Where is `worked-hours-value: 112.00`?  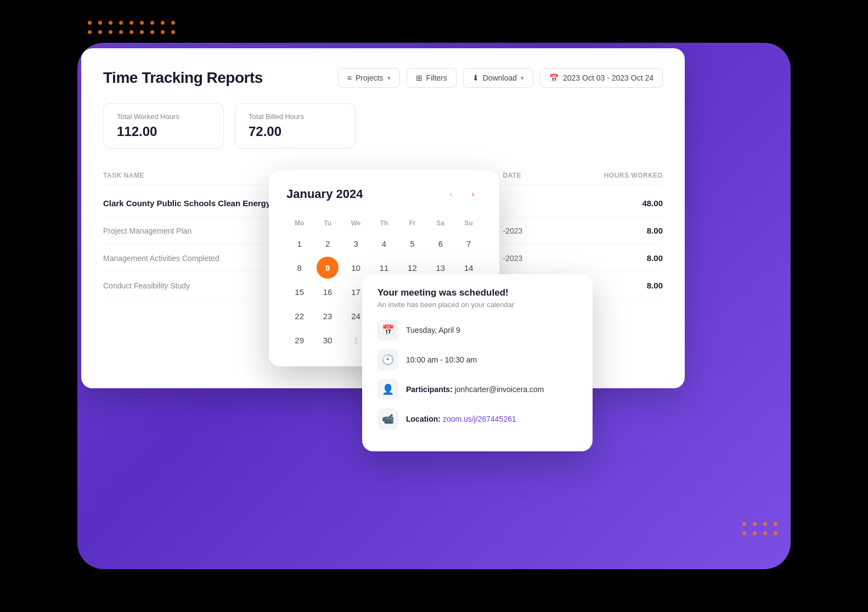
worked-hours-value: 112.00 is located at coordinates (164, 132).